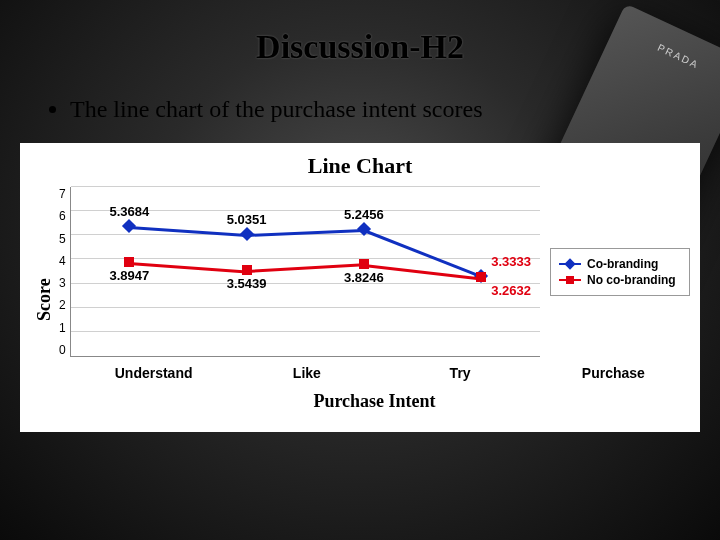  What do you see at coordinates (62, 261) in the screenshot?
I see `y-tick: 4` at bounding box center [62, 261].